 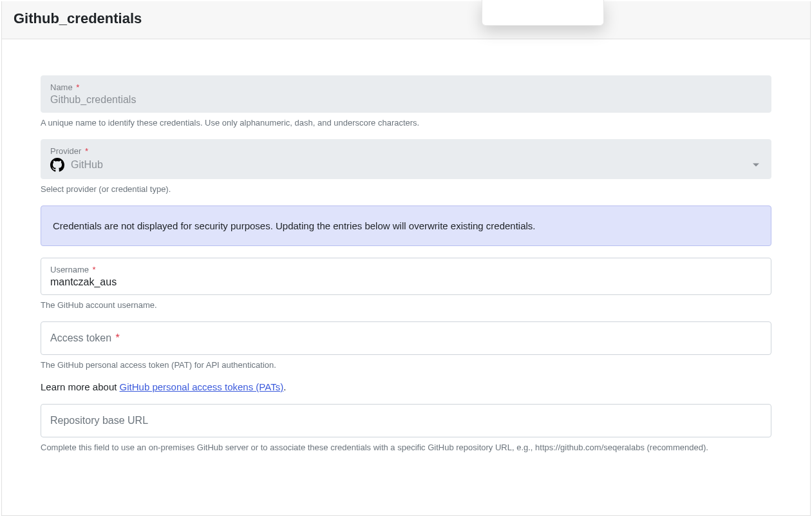 What do you see at coordinates (406, 100) in the screenshot?
I see `name-input` at bounding box center [406, 100].